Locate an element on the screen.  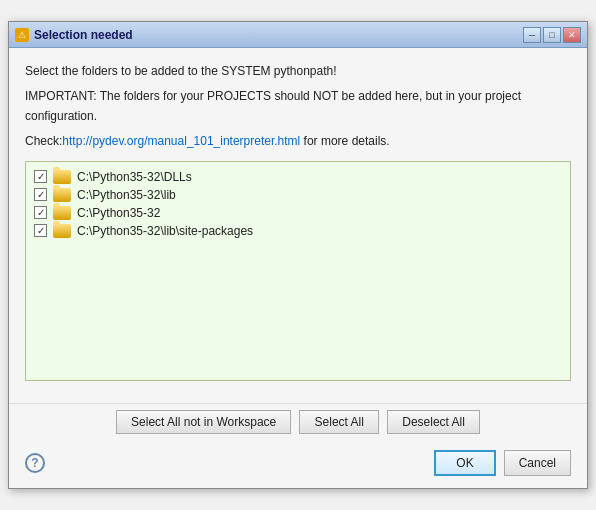
desc-line1: Select the folders to be added to the SY… is located at coordinates (298, 72).